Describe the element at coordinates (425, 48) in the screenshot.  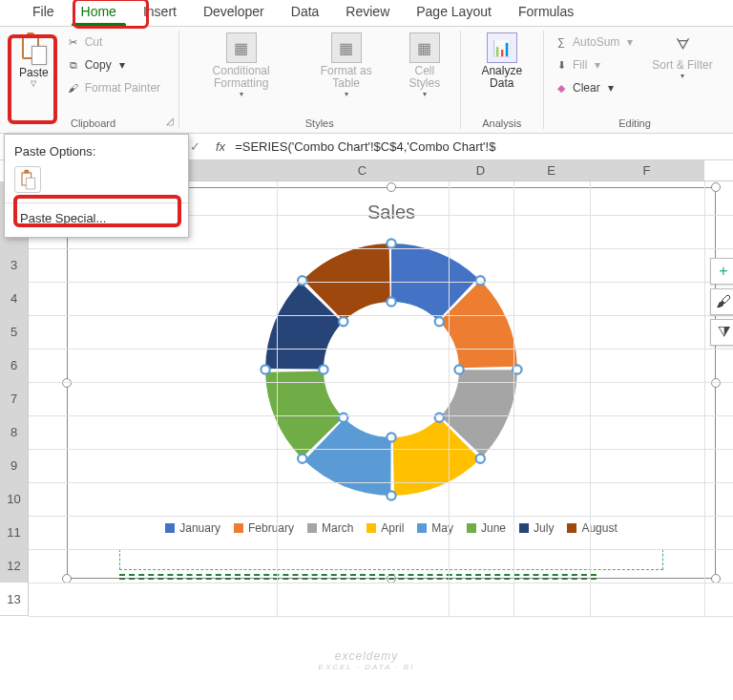
I see `cell-styles-icon: ▦` at that location.